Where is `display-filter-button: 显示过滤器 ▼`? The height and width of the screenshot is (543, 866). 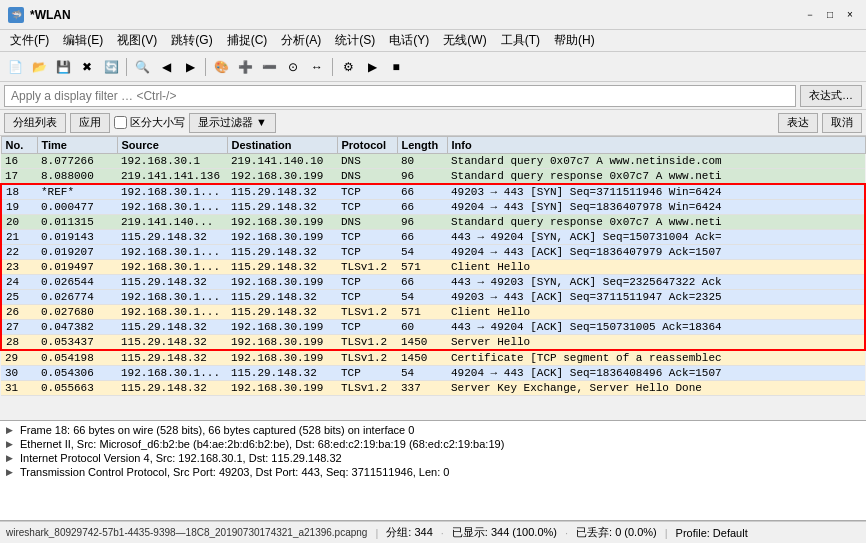 display-filter-button: 显示过滤器 ▼ is located at coordinates (232, 123).